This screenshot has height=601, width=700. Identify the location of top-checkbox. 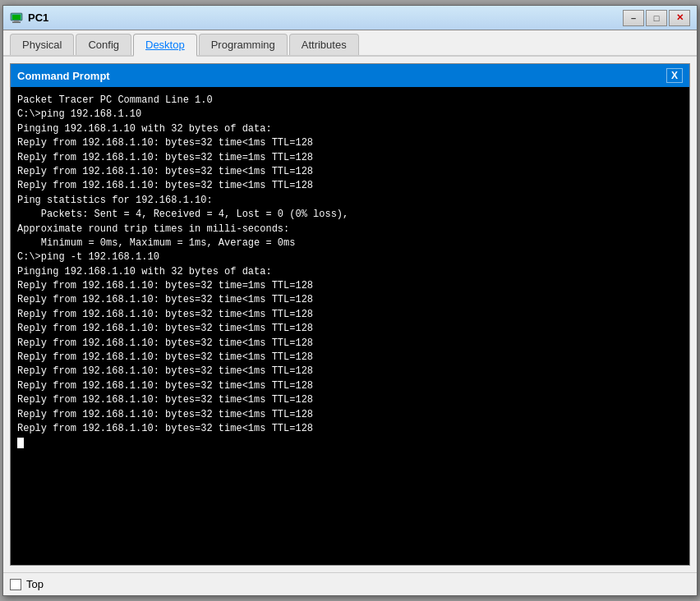
(16, 585).